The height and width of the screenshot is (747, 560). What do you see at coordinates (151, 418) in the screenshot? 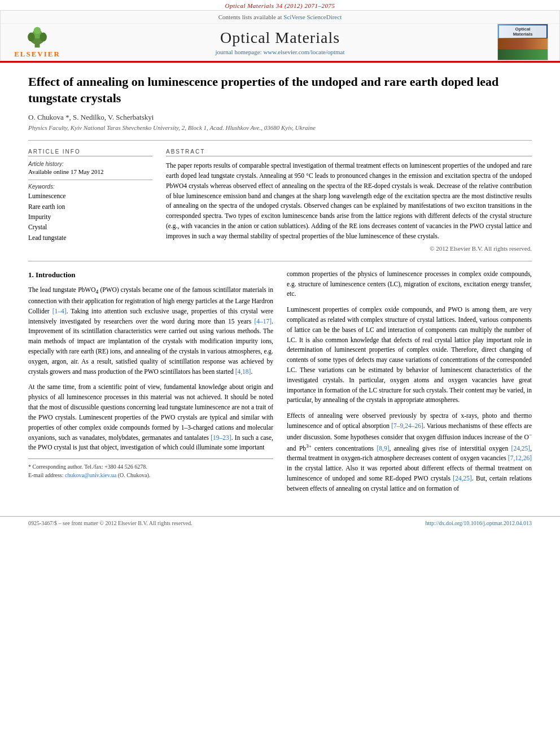
I see `intro-para2: At the same time, from a scientific poin…` at bounding box center [151, 418].